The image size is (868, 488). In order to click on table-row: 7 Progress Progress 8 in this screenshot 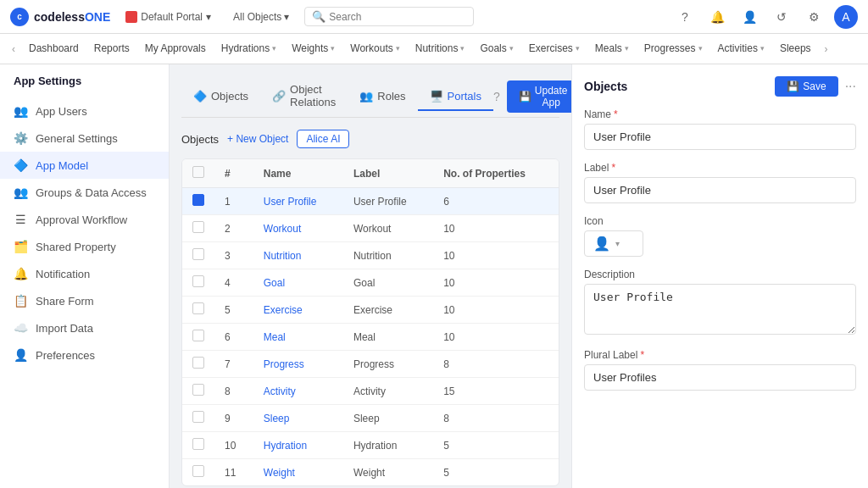, I will do `click(370, 364)`.